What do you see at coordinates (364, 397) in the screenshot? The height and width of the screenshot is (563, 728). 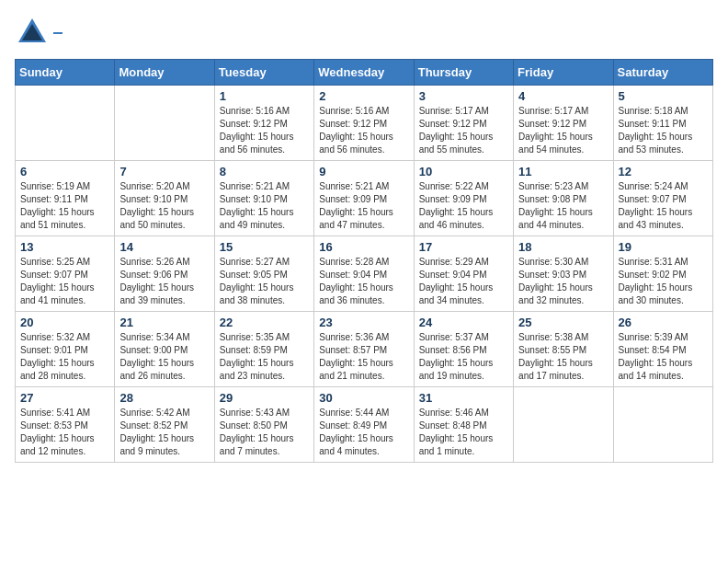 I see `day-number: 30` at bounding box center [364, 397].